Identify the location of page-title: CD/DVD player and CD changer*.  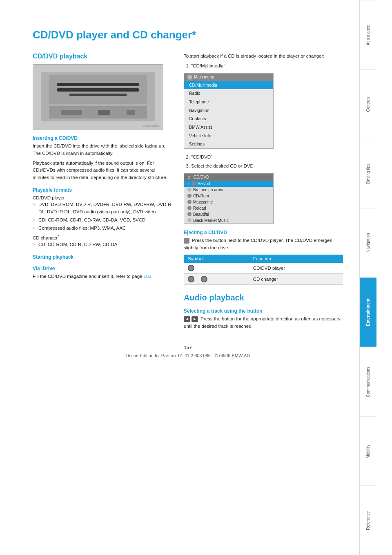
(188, 35).